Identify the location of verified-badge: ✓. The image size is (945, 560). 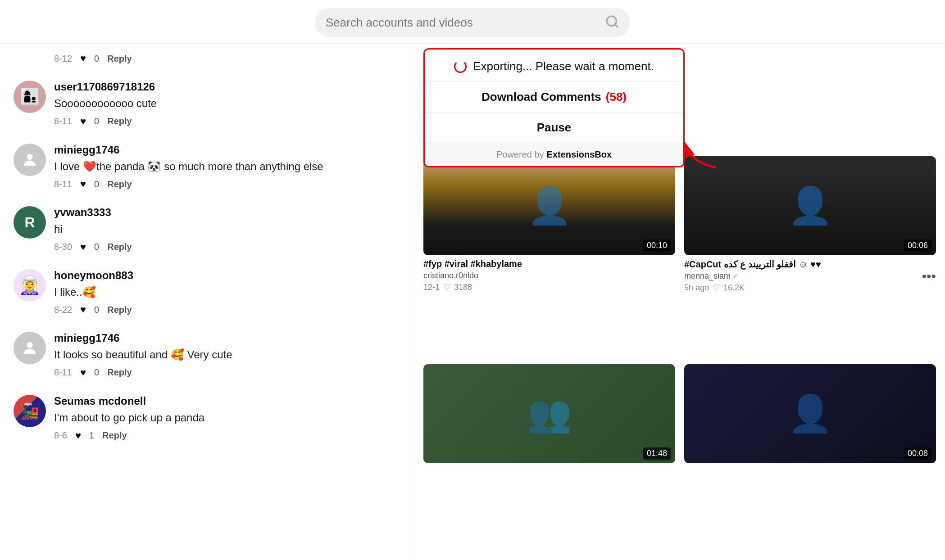
(735, 276).